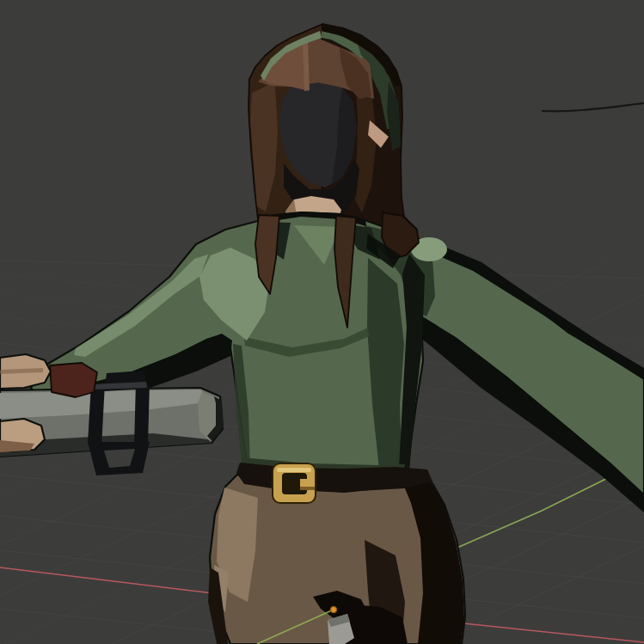 This screenshot has width=644, height=644. Describe the element at coordinates (294, 469) in the screenshot. I see `buckle-highlight` at that location.